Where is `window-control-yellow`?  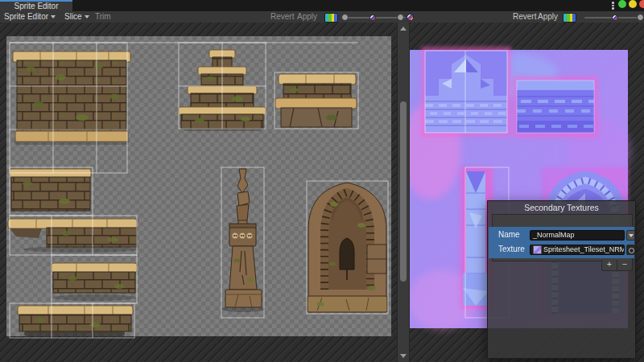
window-control-yellow is located at coordinates (633, 4).